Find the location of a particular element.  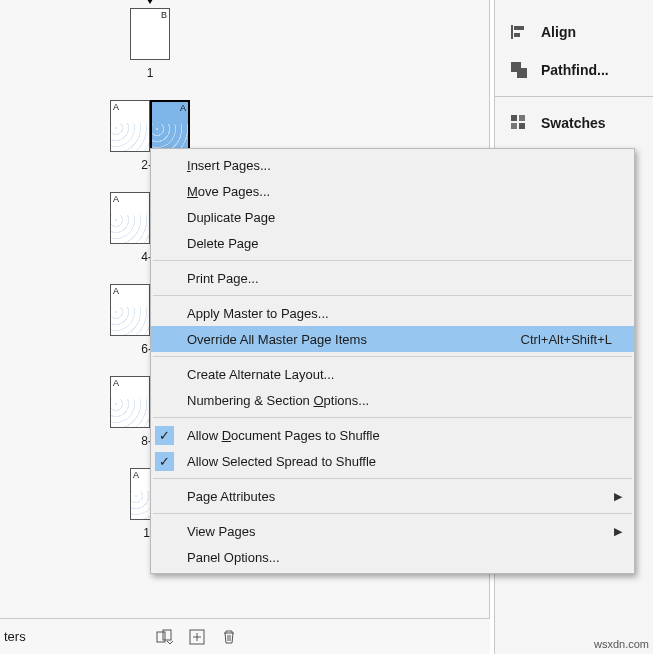

swatches-icon is located at coordinates (519, 123).